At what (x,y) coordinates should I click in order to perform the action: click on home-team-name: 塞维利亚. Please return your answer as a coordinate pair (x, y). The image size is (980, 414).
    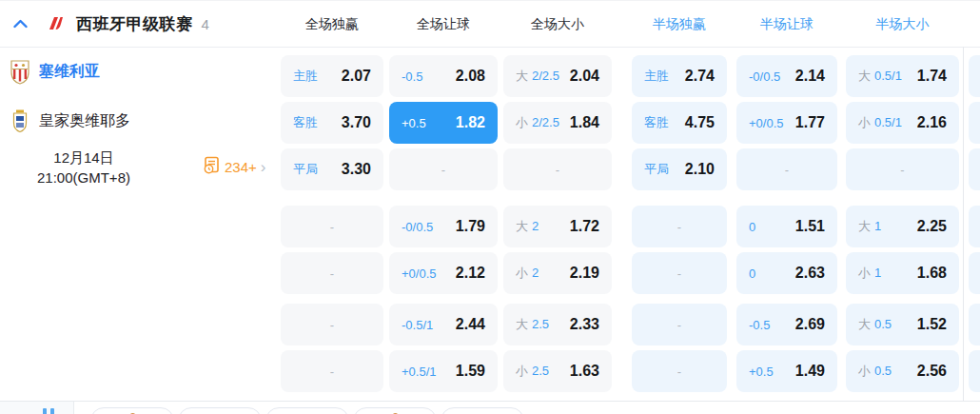
    Looking at the image, I should click on (69, 72).